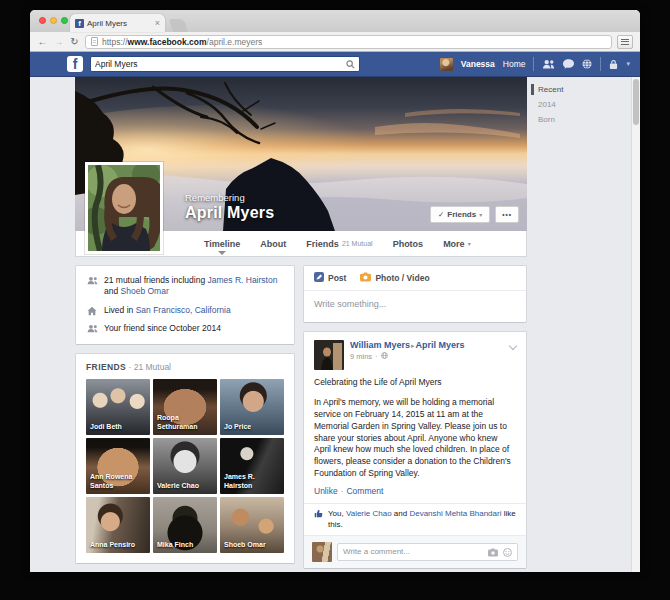  I want to click on friend-name: Jo Price, so click(252, 428).